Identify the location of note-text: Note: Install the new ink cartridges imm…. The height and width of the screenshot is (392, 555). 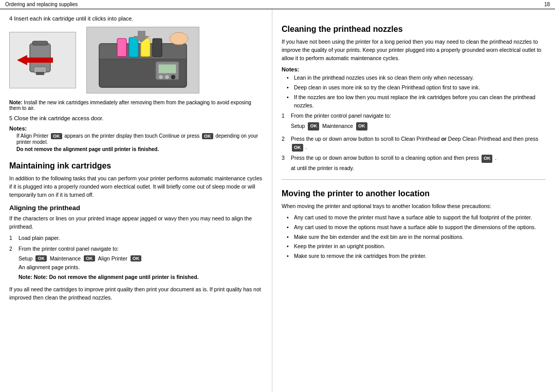
(136, 105).